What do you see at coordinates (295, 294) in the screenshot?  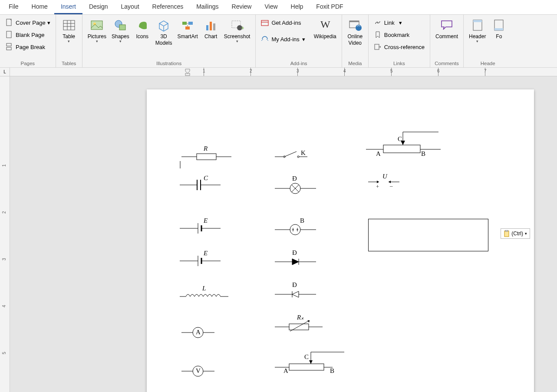 I see `symbol-diode-reverse` at bounding box center [295, 294].